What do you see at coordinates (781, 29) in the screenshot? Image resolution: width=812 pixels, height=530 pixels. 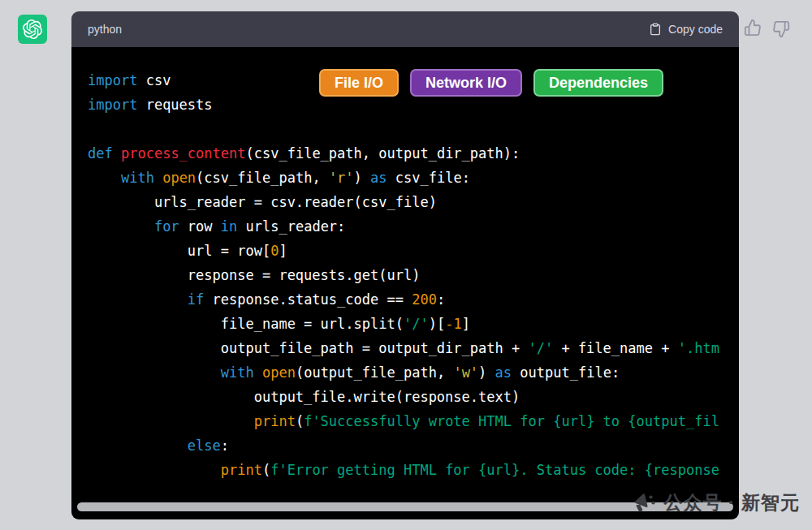 I see `thumbs-down-icon` at bounding box center [781, 29].